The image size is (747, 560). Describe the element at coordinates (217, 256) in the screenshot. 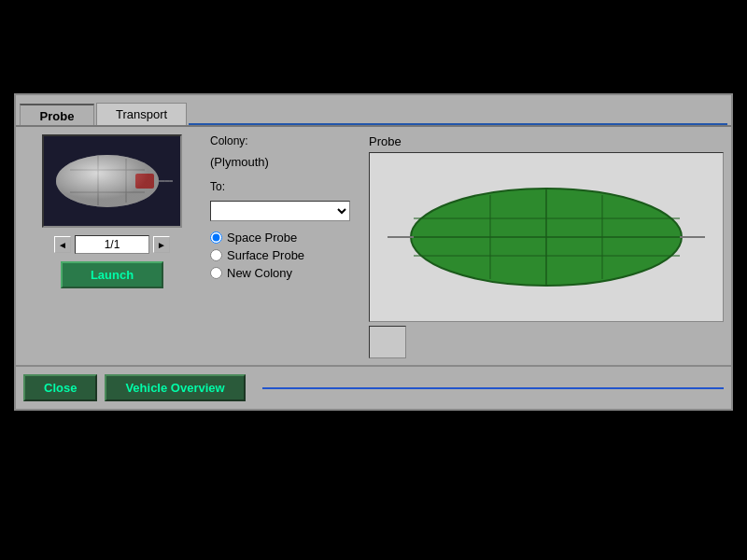

I see `radio-surface-probe-input` at that location.